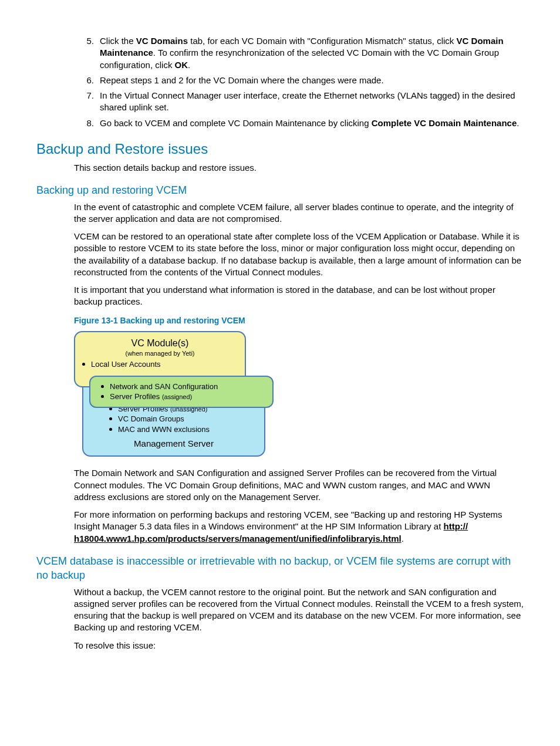  Describe the element at coordinates (118, 41) in the screenshot. I see `text: Click the` at that location.